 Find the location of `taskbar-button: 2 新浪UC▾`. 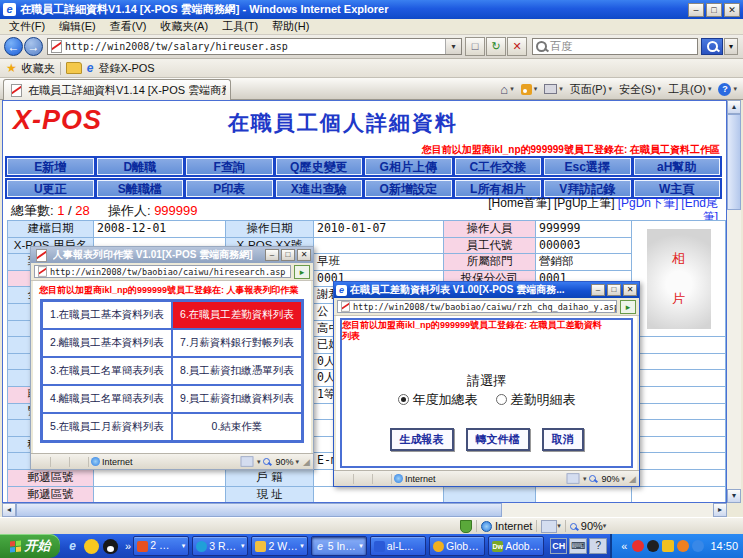

taskbar-button: 2 新浪UC▾ is located at coordinates (161, 546).